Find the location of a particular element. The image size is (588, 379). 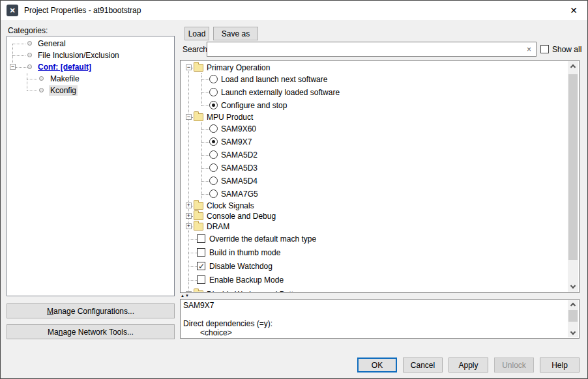

tree-row: +Console and Debug is located at coordinates (374, 216).